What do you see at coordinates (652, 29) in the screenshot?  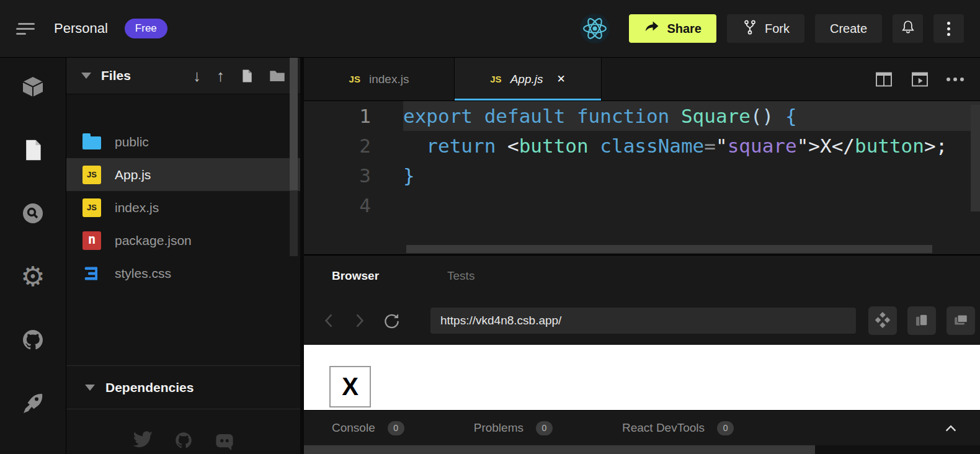 I see `share-icon` at bounding box center [652, 29].